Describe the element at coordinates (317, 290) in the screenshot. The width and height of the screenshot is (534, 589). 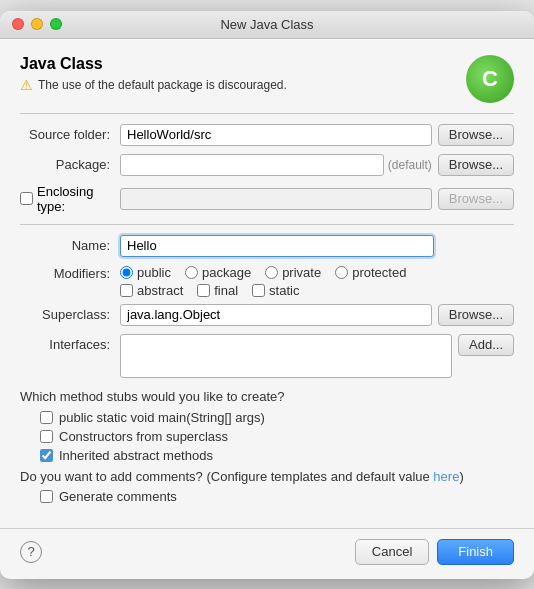
I see `modifiers-checkbox-row: abstract final static` at that location.